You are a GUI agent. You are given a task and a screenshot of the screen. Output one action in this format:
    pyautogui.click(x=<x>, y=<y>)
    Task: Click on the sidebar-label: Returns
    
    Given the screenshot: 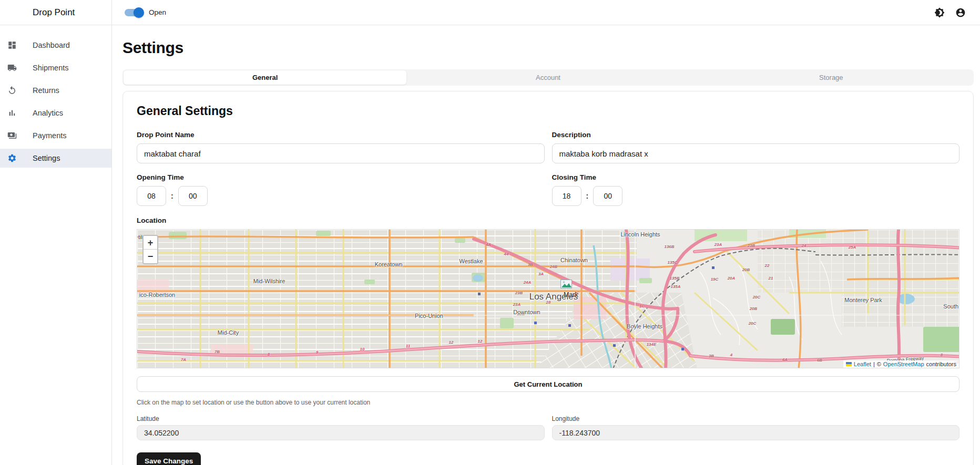 What is the action you would take?
    pyautogui.click(x=46, y=90)
    